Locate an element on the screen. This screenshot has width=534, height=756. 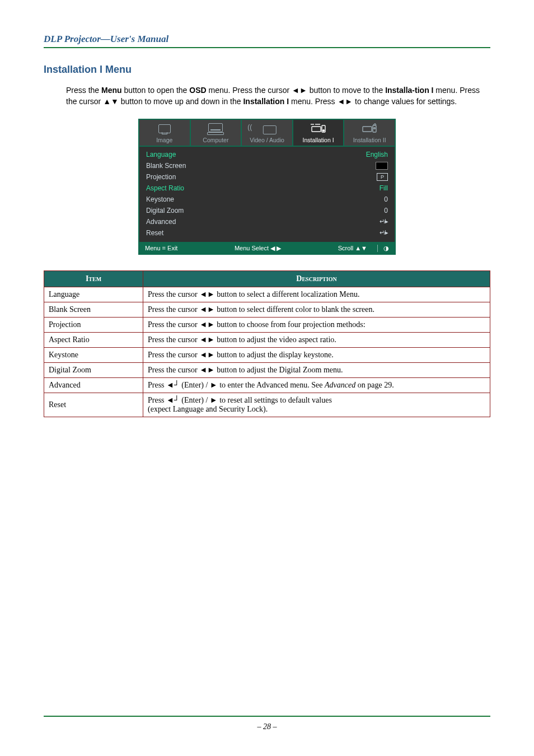
osd-row-aspect-ratio: Aspect Ratio Fill is located at coordinates (267, 188).